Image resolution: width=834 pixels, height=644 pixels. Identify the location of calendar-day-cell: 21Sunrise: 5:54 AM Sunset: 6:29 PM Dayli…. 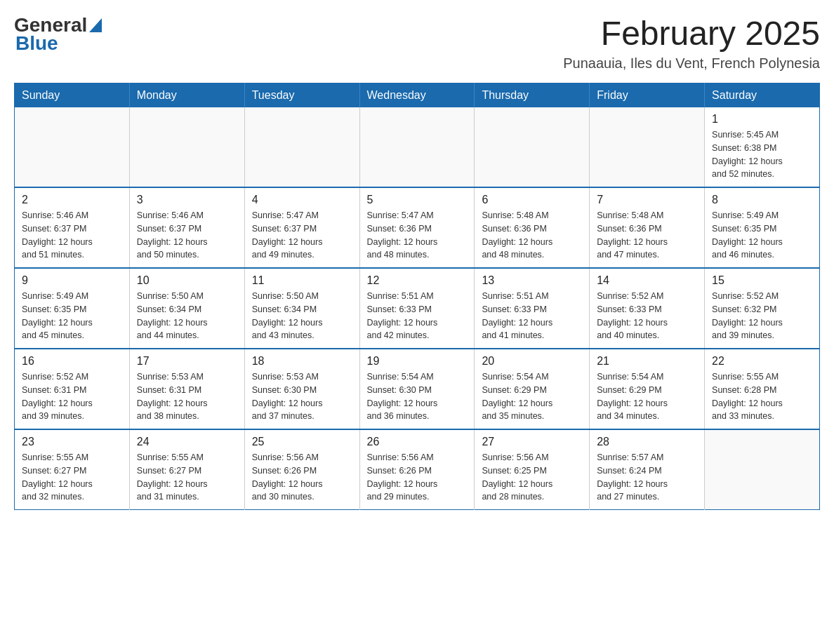
(647, 389).